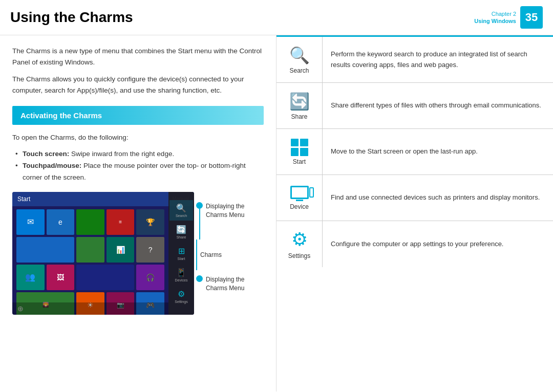 This screenshot has height=392, width=553. Describe the element at coordinates (45, 250) in the screenshot. I see `tile-app2` at that location.